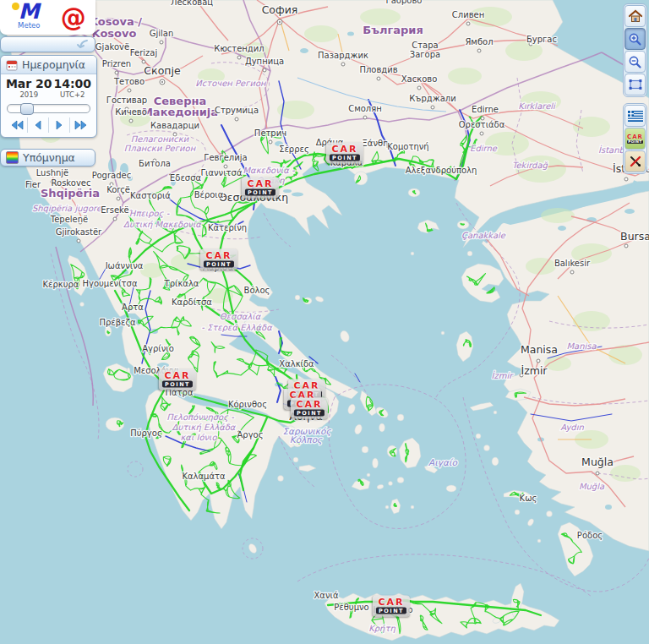  Describe the element at coordinates (441, 171) in the screenshot. I see `map-label: Αλεξανδρούπολη` at that location.